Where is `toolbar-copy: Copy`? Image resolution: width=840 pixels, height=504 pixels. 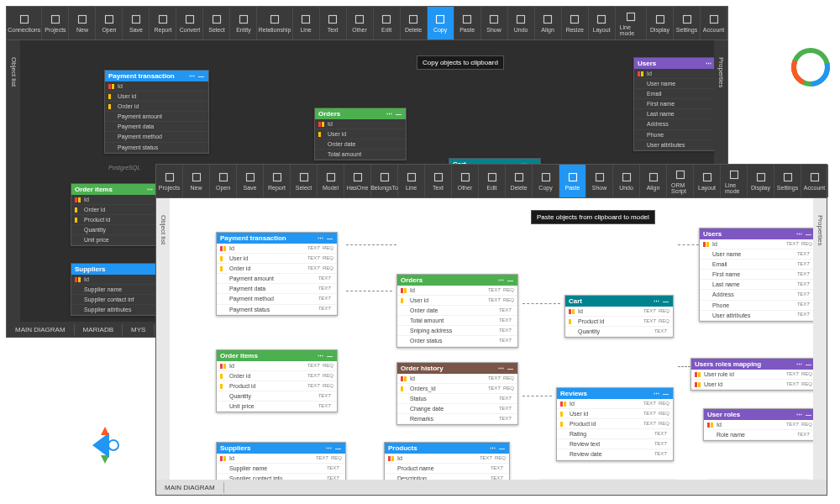
toolbar-copy: Copy is located at coordinates (546, 181).